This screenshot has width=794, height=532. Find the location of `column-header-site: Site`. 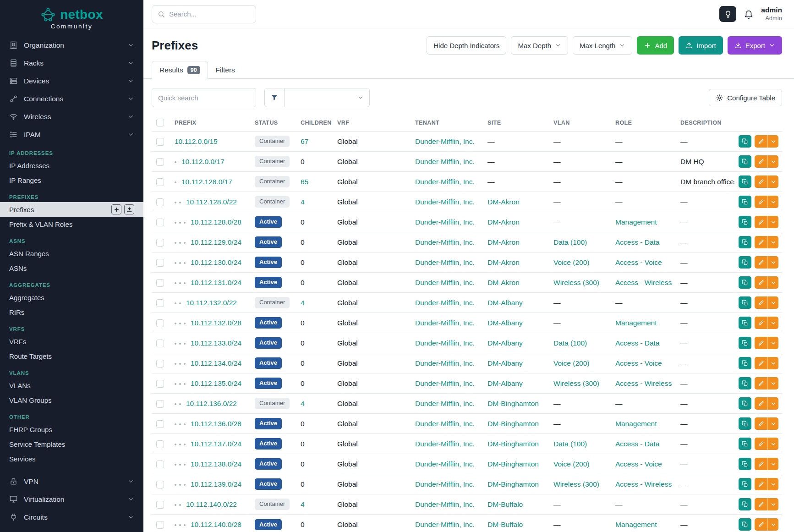

column-header-site: Site is located at coordinates (517, 123).